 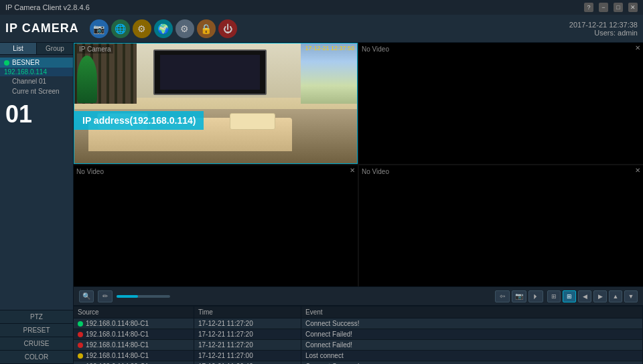 What do you see at coordinates (638, 48) in the screenshot?
I see `camera-2-close-icon: ✕` at bounding box center [638, 48].